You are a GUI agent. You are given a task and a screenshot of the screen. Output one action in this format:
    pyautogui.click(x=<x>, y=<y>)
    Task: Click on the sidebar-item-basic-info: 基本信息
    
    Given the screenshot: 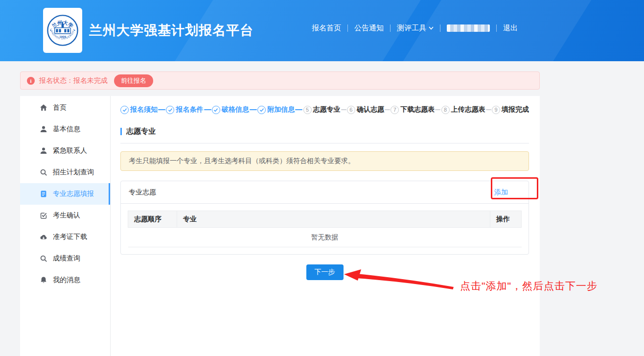 What is the action you would take?
    pyautogui.click(x=65, y=129)
    